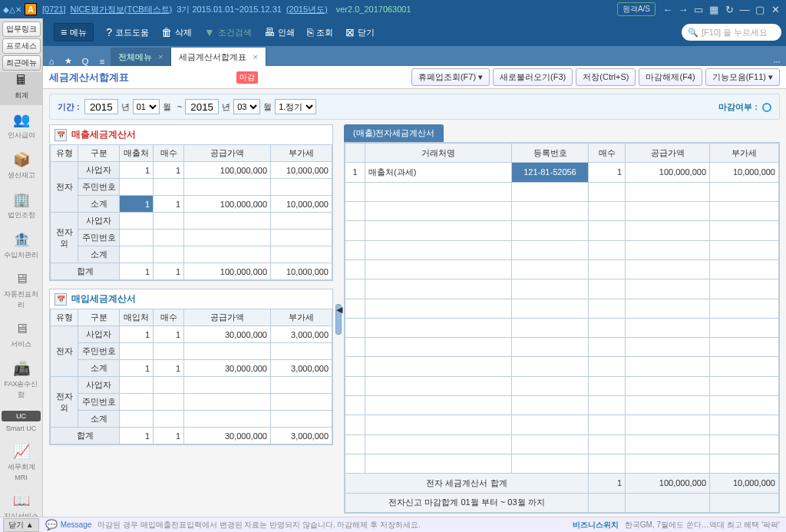 This screenshot has height=532, width=786. I want to click on calculator-icon: 🖩, so click(21, 80).